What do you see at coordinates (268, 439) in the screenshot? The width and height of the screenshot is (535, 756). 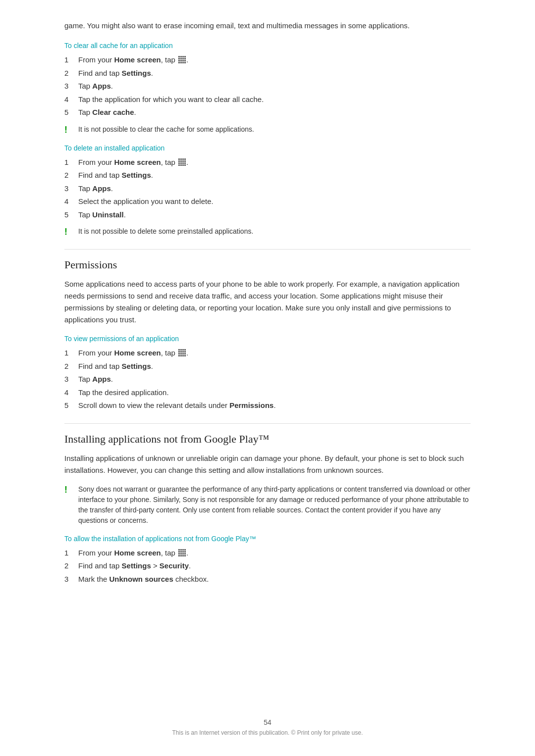 I see `installing-heading: Installing applications not from Google …` at bounding box center [268, 439].